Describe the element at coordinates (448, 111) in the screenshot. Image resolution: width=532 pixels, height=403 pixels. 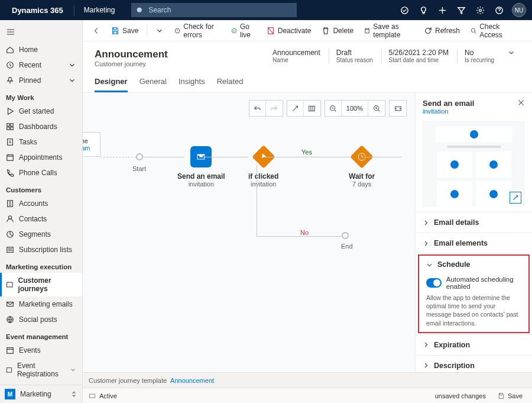
I see `panel-subtitle: invitation` at that location.